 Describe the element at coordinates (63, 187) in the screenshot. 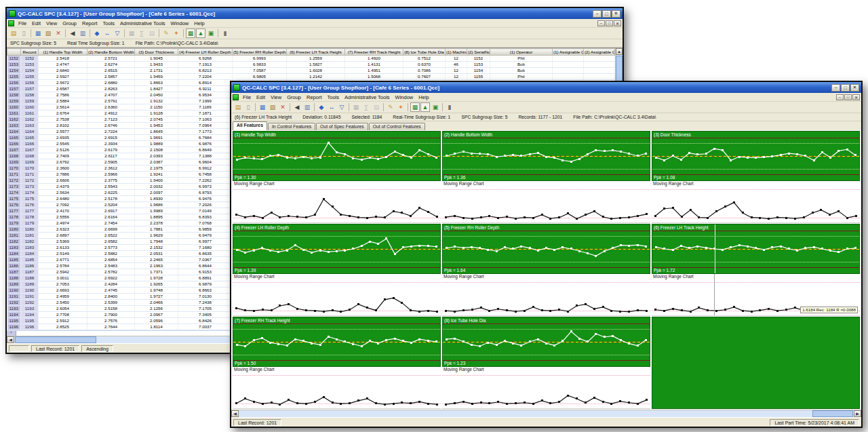

I see `cell: 2.4379` at that location.